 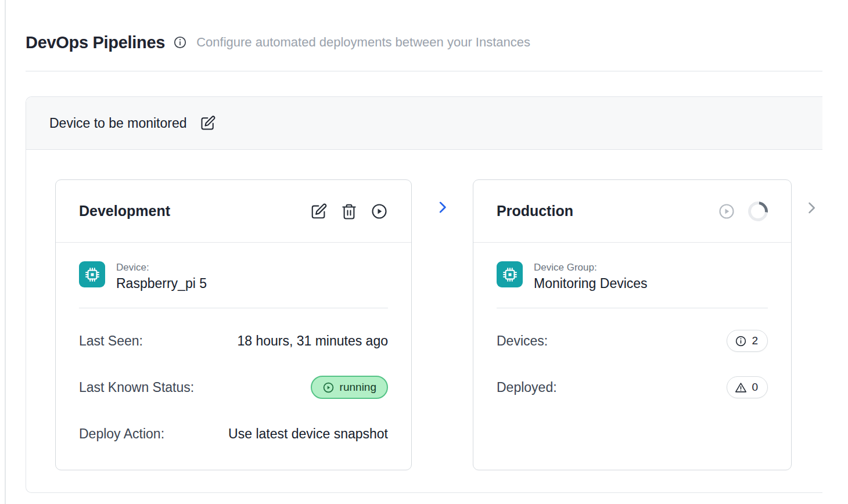 What do you see at coordinates (424, 123) in the screenshot?
I see `pipeline-panel-header: Device to be monitored` at bounding box center [424, 123].